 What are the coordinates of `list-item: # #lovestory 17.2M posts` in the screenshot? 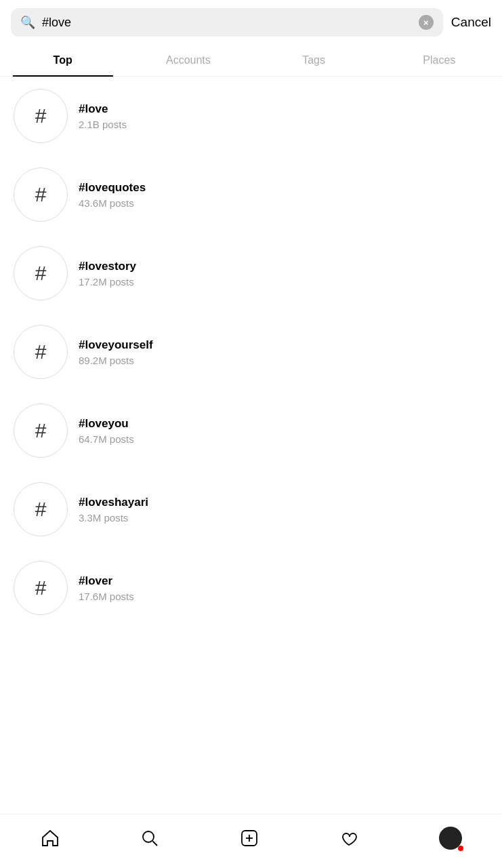 It's located at (251, 273).